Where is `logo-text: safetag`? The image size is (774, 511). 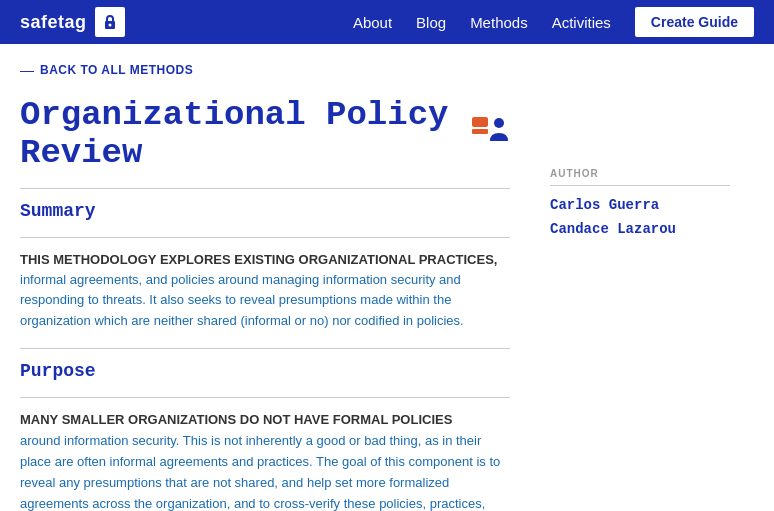 logo-text: safetag is located at coordinates (54, 22).